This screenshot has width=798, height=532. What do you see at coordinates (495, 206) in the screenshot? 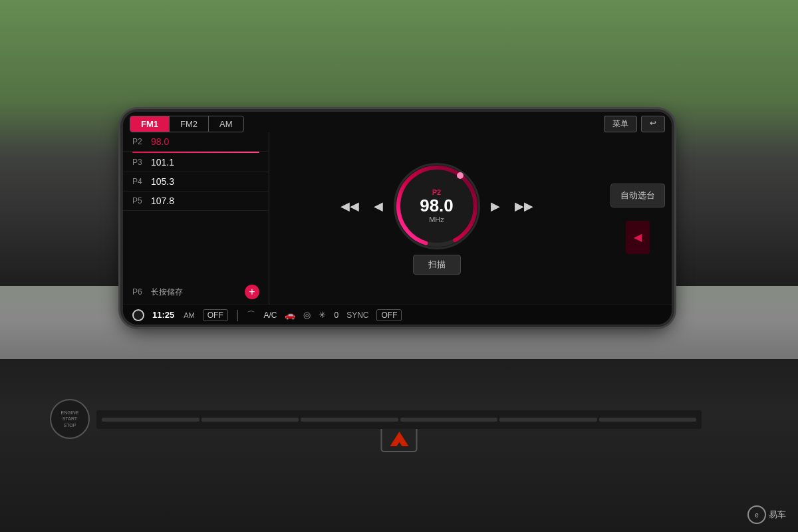
I see `forward-button: ▶` at bounding box center [495, 206].